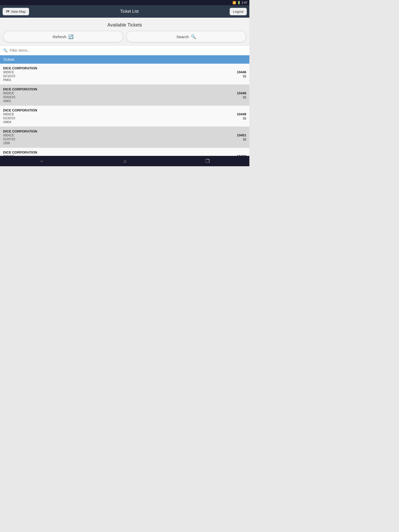 The width and height of the screenshot is (399, 532). What do you see at coordinates (125, 50) in the screenshot?
I see `filter-bar: 🔍` at bounding box center [125, 50].